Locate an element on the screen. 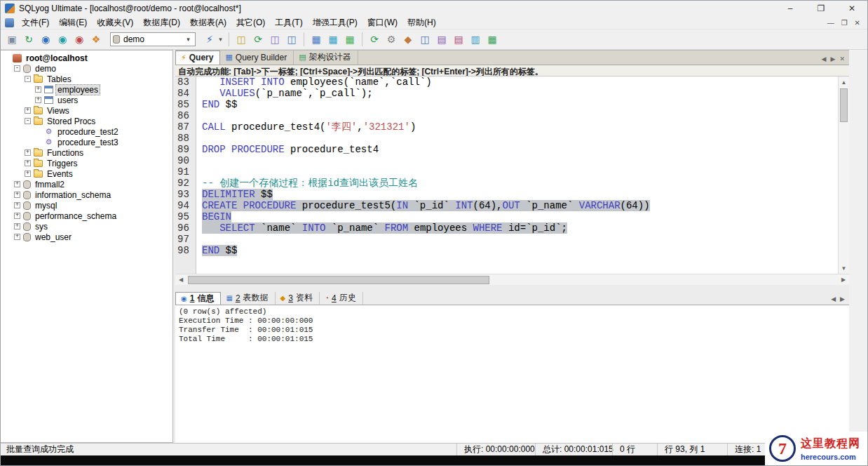  result-tab-scroll-left-button: ◀ is located at coordinates (833, 299).